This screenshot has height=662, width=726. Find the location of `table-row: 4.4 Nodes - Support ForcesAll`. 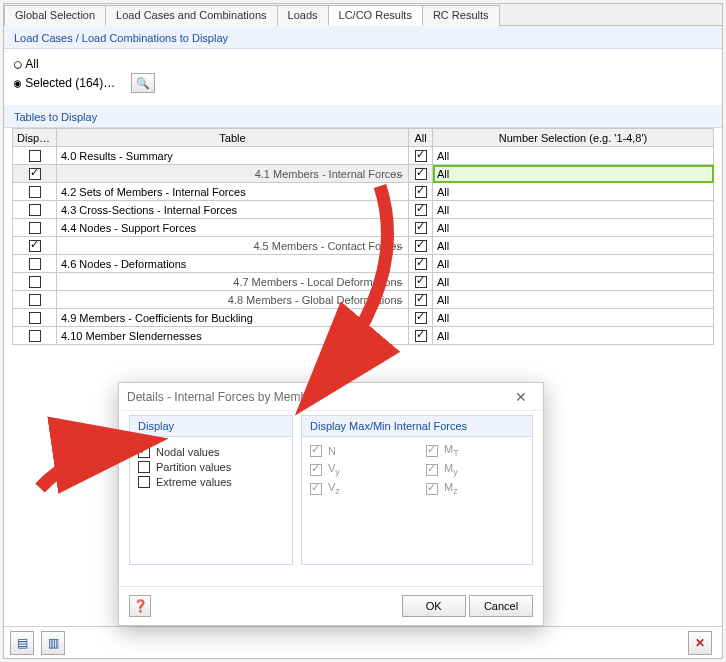

table-row: 4.4 Nodes - Support ForcesAll is located at coordinates (364, 228).